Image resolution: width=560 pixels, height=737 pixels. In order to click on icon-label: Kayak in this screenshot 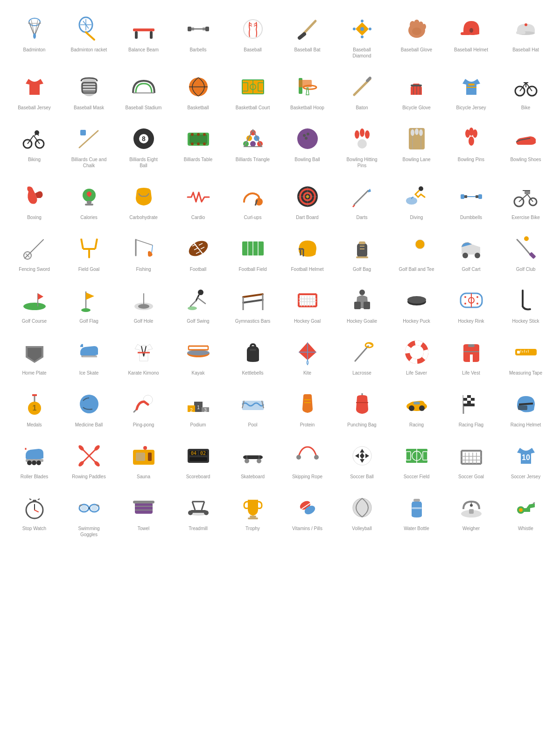, I will do `click(198, 373)`.